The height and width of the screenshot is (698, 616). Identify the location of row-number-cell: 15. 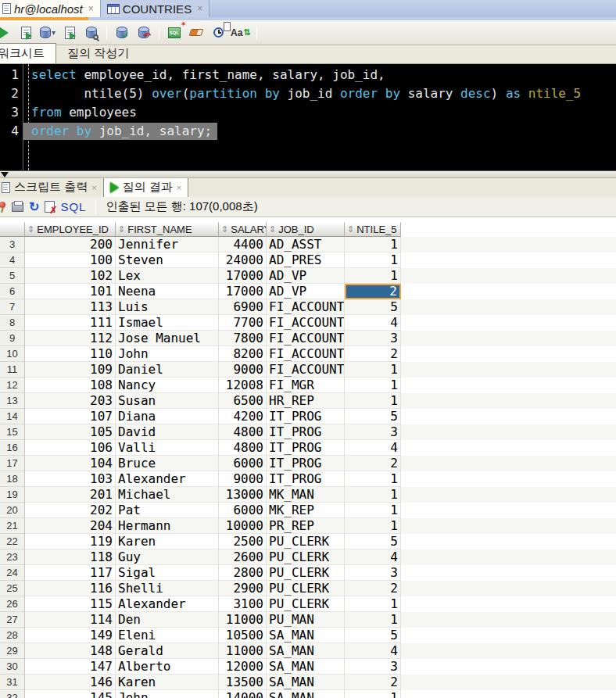
(13, 432).